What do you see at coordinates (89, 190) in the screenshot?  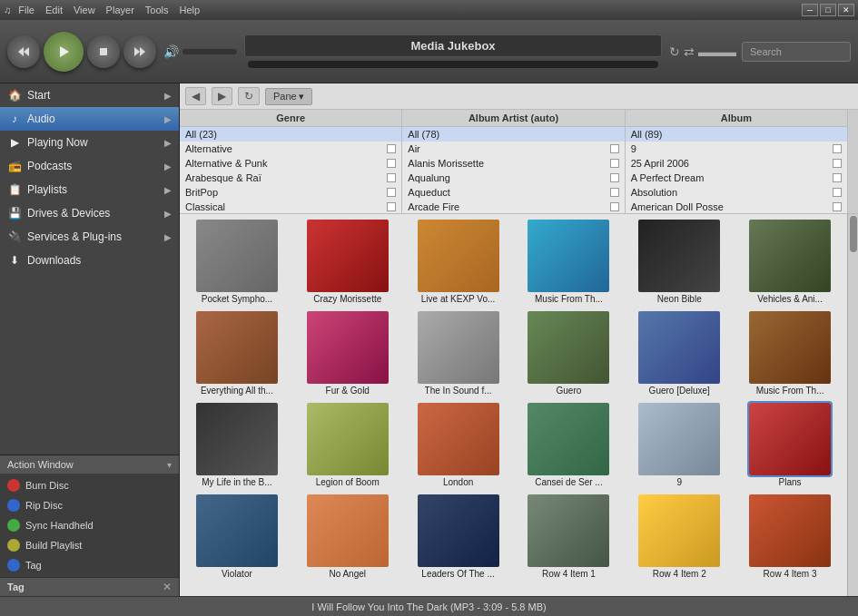 I see `sidebar-item-playlists: 📋 Playlists ▶` at bounding box center [89, 190].